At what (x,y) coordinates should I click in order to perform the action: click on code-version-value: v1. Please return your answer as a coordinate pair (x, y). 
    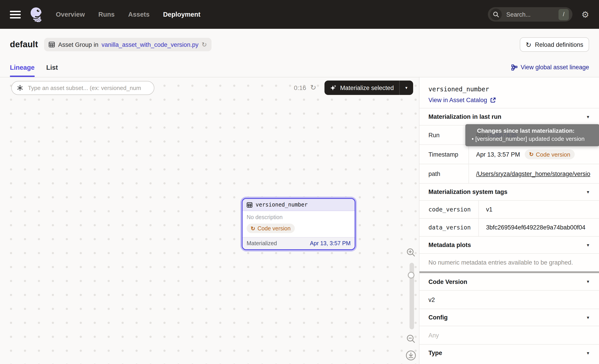
    Looking at the image, I should click on (539, 209).